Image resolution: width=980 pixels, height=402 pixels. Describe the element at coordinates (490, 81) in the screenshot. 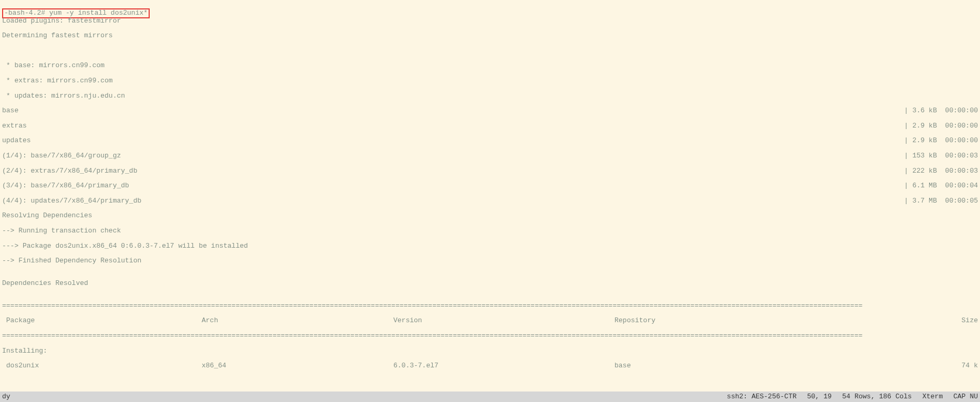

I see `output-line: * extras: mirrors.cn99.com` at that location.